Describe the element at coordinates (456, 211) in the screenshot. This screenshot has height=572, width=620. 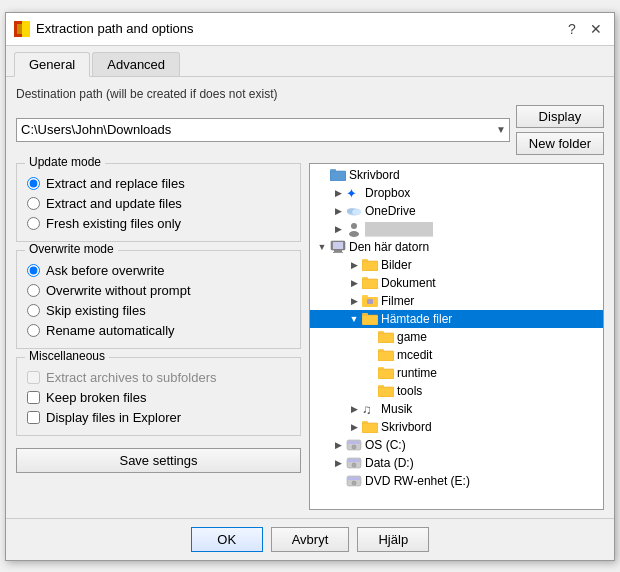
I see `tree-item: ▶OneDrive` at that location.